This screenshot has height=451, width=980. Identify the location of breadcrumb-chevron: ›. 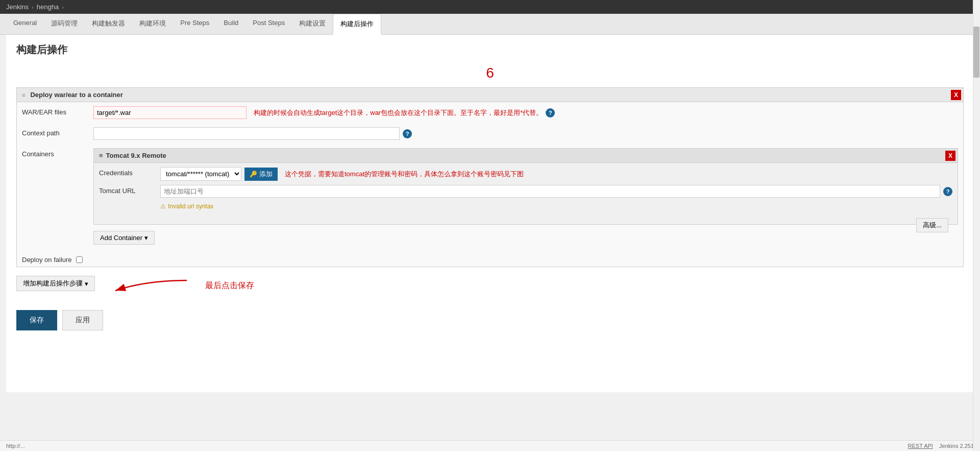
(33, 7).